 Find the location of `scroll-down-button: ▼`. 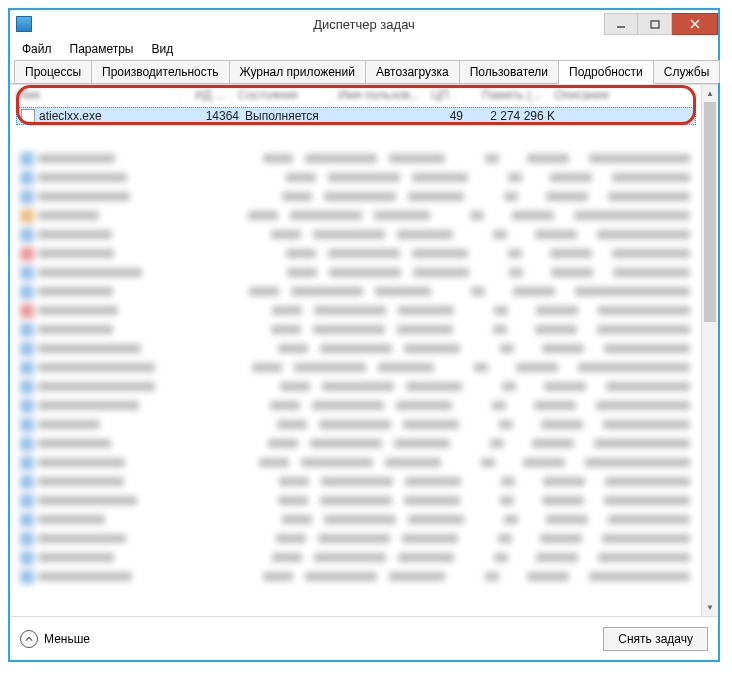

scroll-down-button: ▼ is located at coordinates (710, 608).